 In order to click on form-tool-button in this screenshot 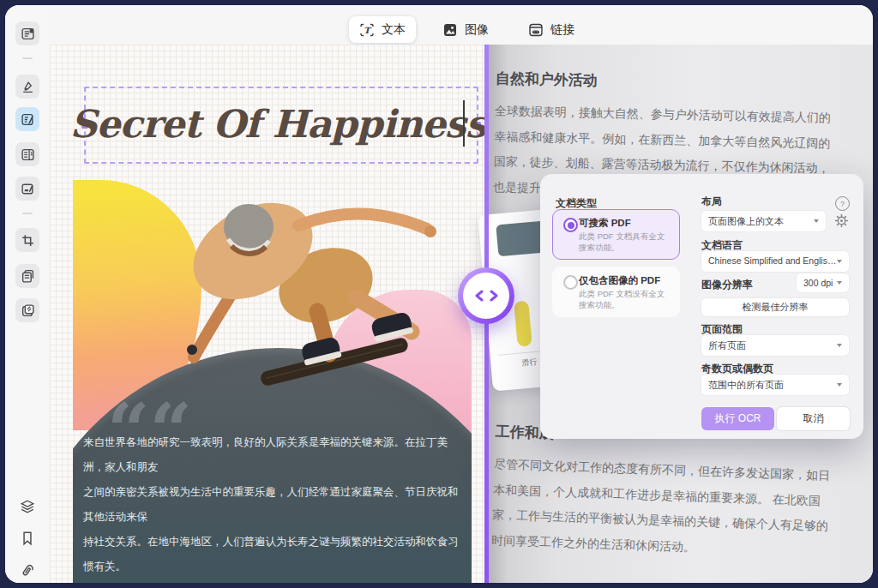, I will do `click(27, 154)`.